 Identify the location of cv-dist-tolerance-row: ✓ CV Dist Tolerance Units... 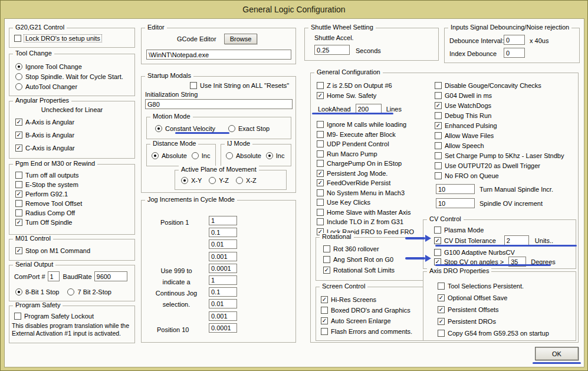
(494, 241).